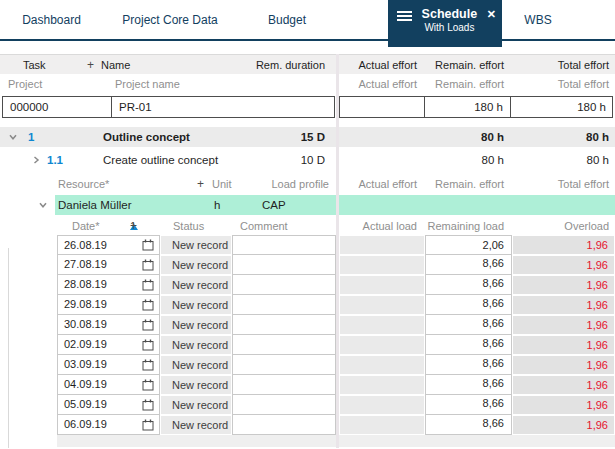  I want to click on date-field: 28.08.19, so click(108, 285).